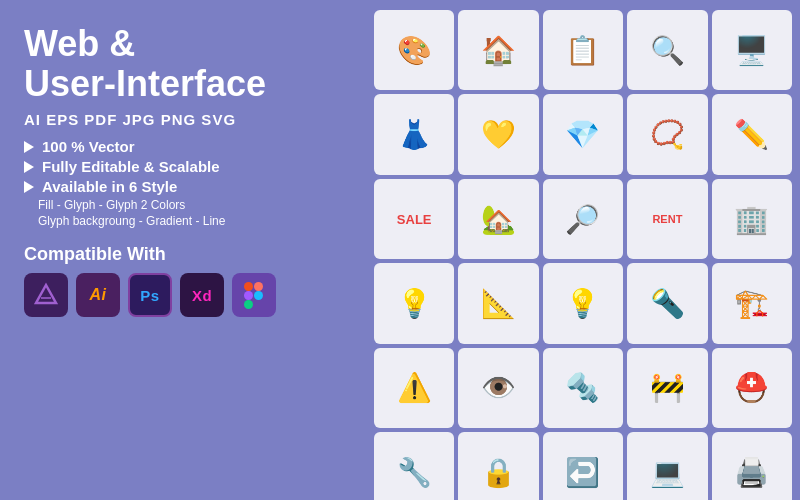 This screenshot has height=500, width=800. I want to click on app-xd-label: Xd, so click(202, 296).